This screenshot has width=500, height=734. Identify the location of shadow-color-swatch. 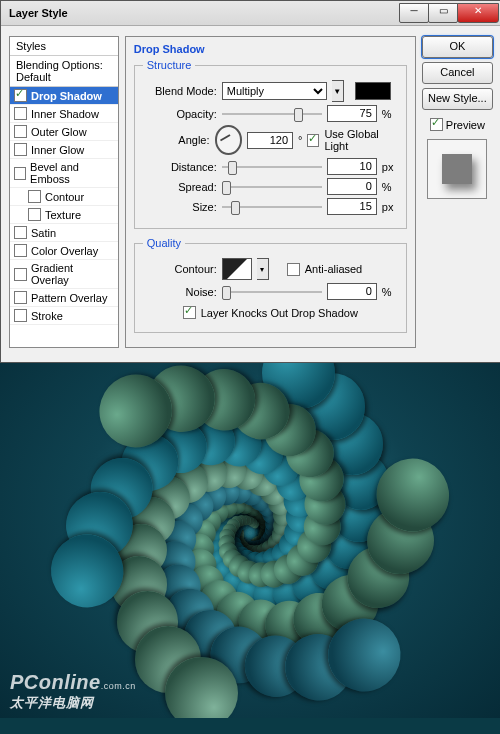
(373, 91).